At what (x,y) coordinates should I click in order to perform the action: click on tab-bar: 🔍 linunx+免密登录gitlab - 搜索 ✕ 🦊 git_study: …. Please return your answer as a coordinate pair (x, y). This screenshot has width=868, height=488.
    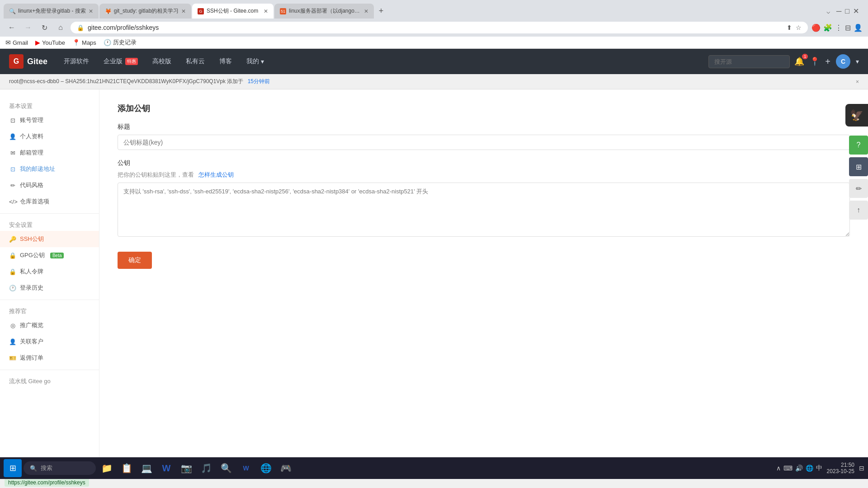
    Looking at the image, I should click on (434, 9).